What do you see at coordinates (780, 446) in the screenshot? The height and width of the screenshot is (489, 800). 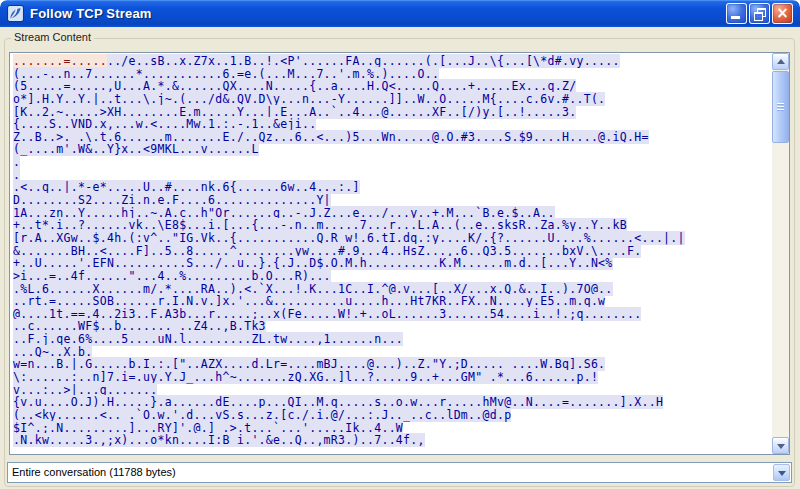 I see `scroll-down-button` at bounding box center [780, 446].